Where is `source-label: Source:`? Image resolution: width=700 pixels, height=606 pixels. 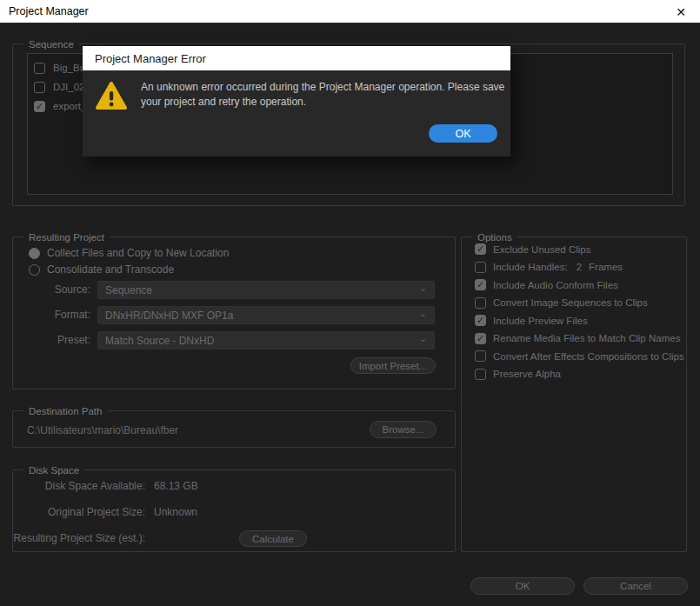
source-label: Source: is located at coordinates (52, 290).